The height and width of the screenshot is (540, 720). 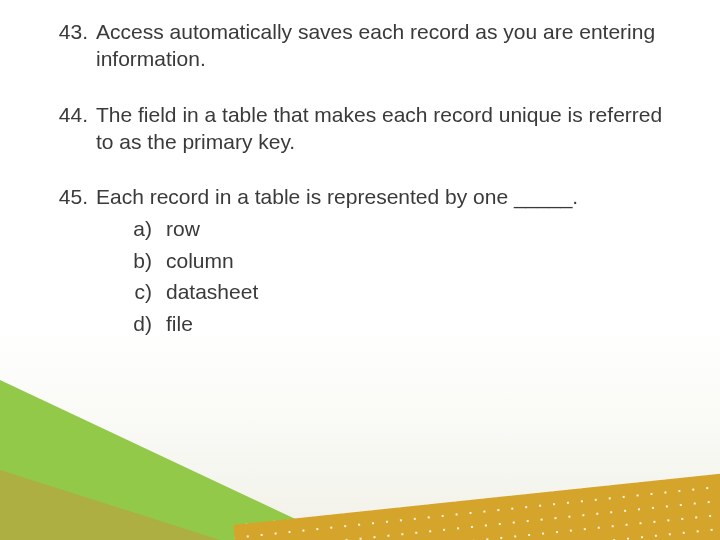 I want to click on option-letter: b), so click(x=131, y=260).